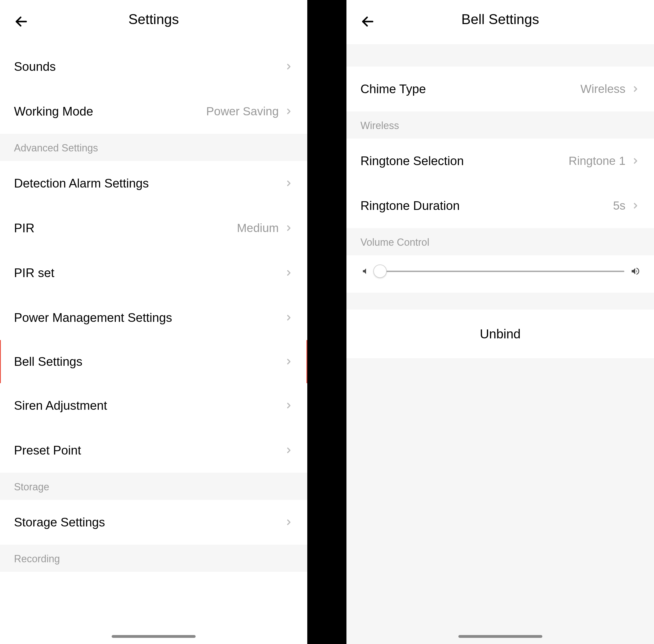  What do you see at coordinates (380, 271) in the screenshot?
I see `slider-thumb` at bounding box center [380, 271].